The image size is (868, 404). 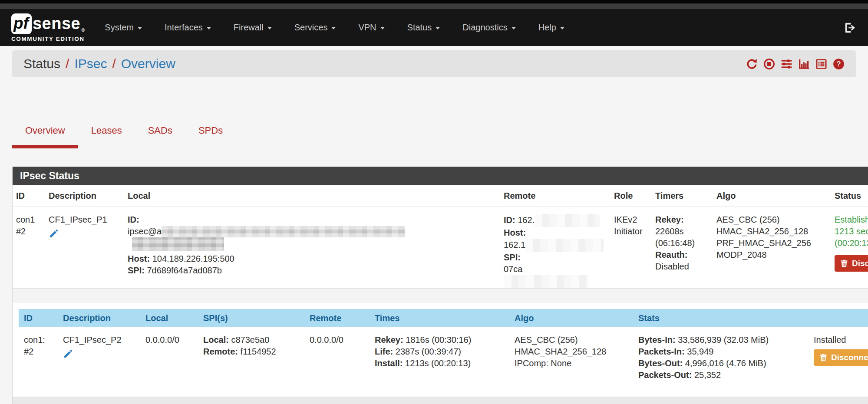 What do you see at coordinates (795, 64) in the screenshot?
I see `page-action-icons: ?` at bounding box center [795, 64].